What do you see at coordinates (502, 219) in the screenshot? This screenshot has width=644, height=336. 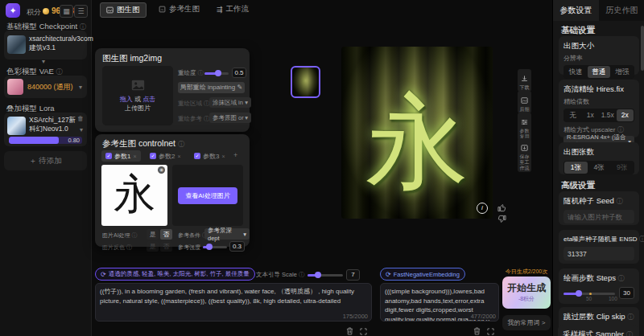 I see `thumb-down-icon` at bounding box center [502, 219].